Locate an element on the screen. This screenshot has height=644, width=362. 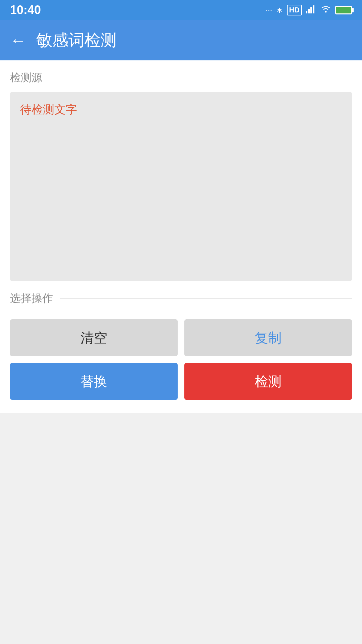
source-divider is located at coordinates (200, 78).